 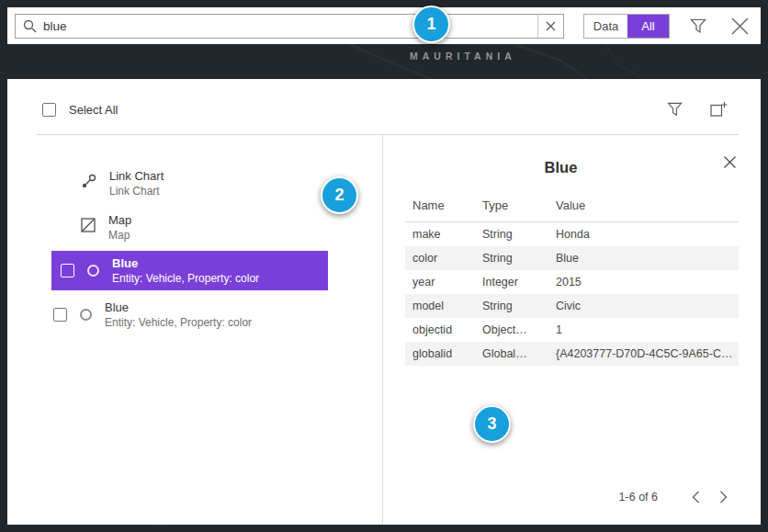 What do you see at coordinates (729, 162) in the screenshot?
I see `detail-close-icon` at bounding box center [729, 162].